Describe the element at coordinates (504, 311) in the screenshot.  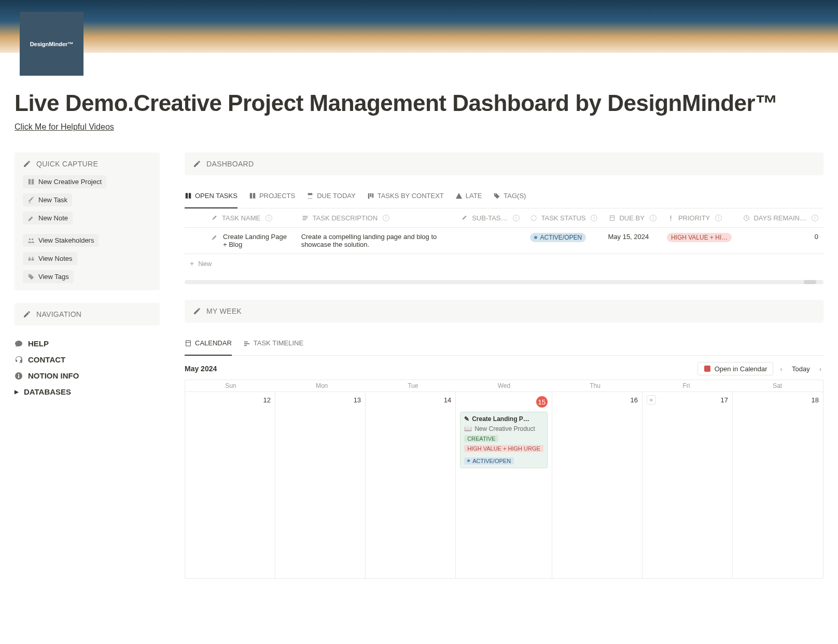
I see `myweek-header-card: MY WEEK` at that location.